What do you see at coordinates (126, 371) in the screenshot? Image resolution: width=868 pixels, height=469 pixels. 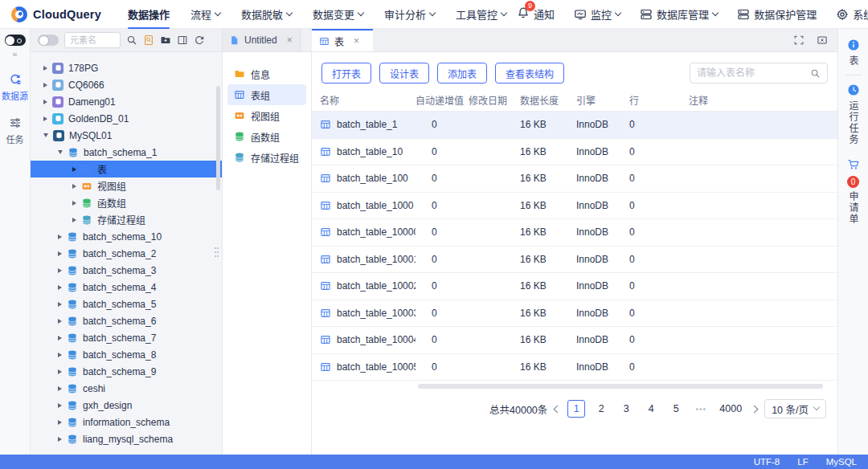 I see `tree-item: batch_schema_9` at bounding box center [126, 371].